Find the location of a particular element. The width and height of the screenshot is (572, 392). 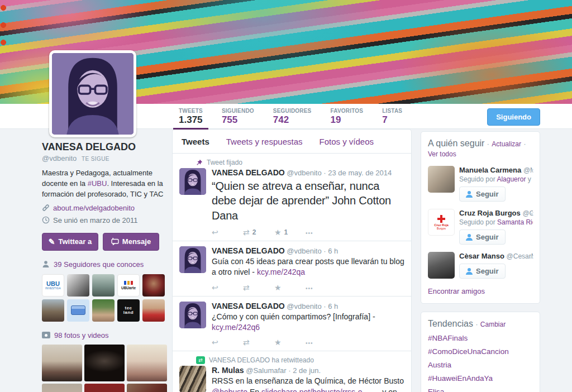

tweet-timestamp: 2 de jun. is located at coordinates (307, 371).